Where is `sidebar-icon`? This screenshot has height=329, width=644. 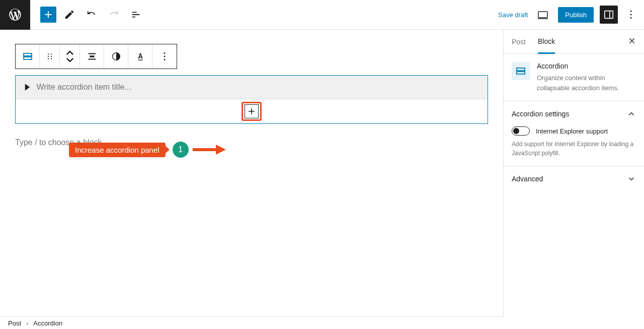 sidebar-icon is located at coordinates (609, 15).